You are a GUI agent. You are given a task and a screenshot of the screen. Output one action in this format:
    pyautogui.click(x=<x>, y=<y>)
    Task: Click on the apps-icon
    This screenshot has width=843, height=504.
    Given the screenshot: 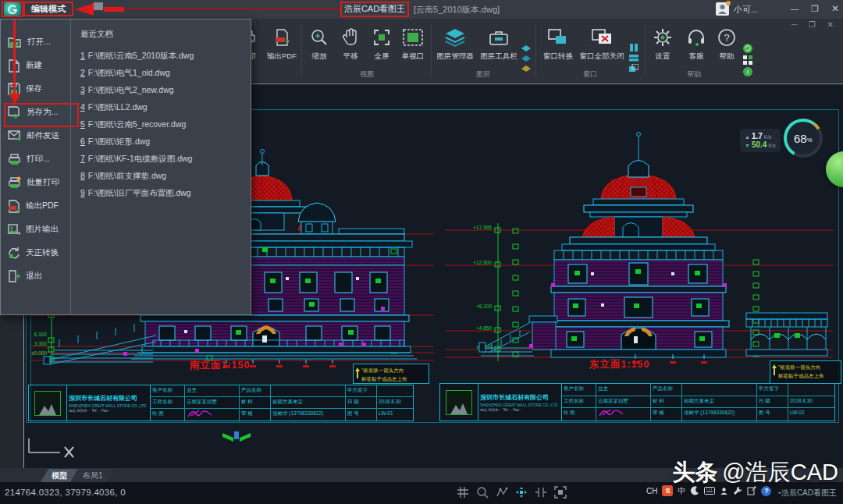 What is the action you would take?
    pyautogui.click(x=748, y=60)
    